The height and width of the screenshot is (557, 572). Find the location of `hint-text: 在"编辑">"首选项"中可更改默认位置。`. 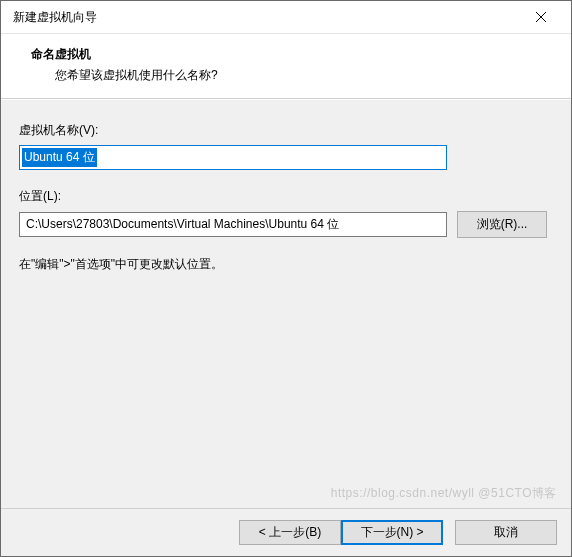

hint-text: 在"编辑">"首选项"中可更改默认位置。 is located at coordinates (286, 264).